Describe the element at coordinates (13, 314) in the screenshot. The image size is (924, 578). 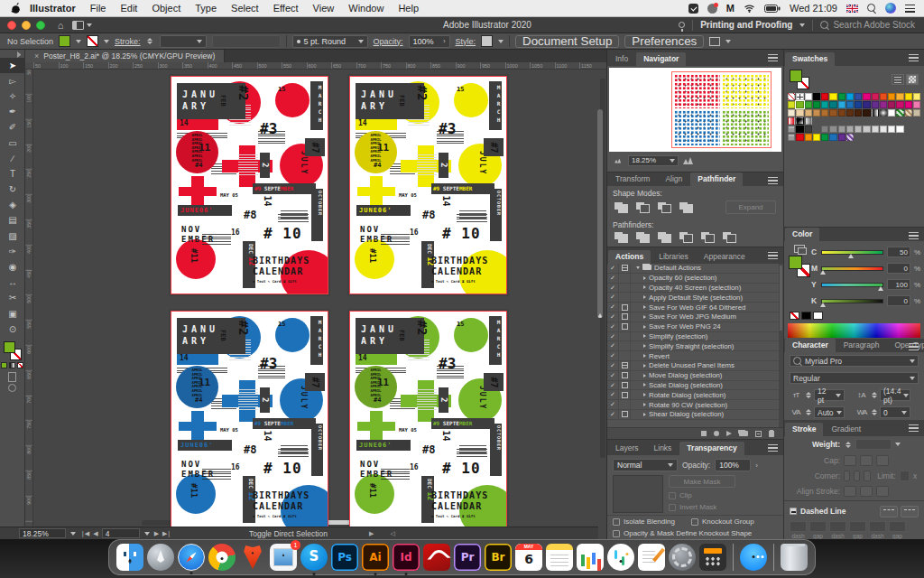
I see `artboard-tool: ▣` at that location.